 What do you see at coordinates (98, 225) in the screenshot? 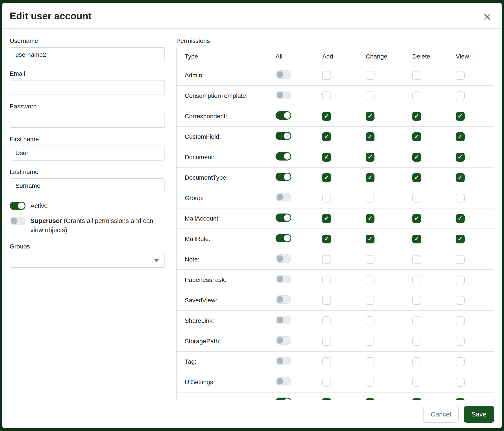
I see `superuser-text: Superuser(Grants all permissions and can…` at bounding box center [98, 225].